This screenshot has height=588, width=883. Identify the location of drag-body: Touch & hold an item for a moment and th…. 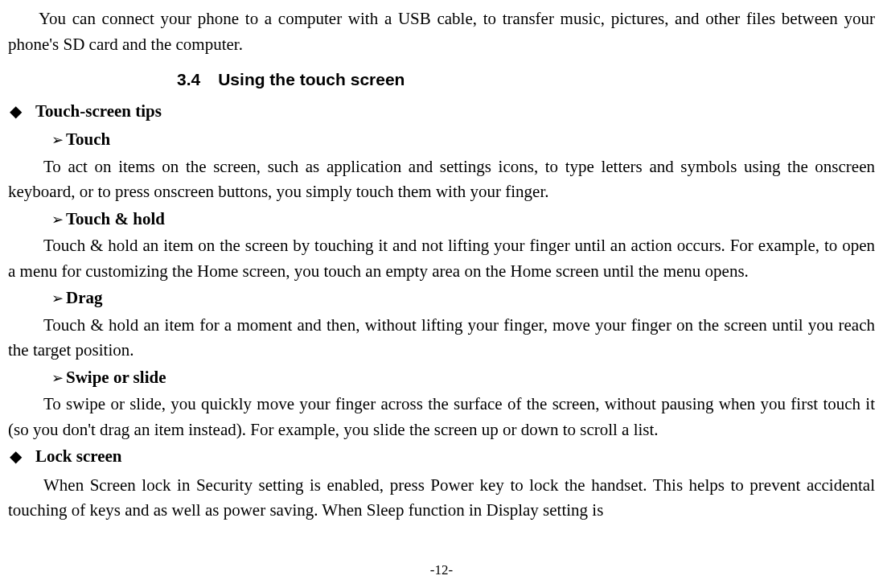
(442, 338).